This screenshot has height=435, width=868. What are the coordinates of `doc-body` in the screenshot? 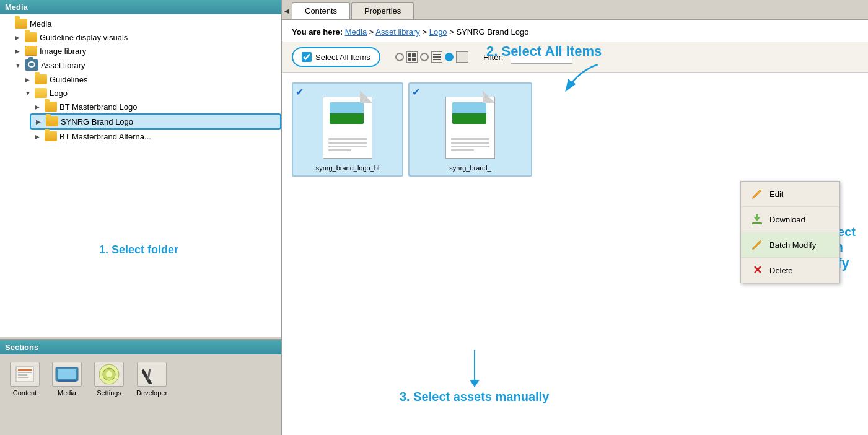 It's located at (348, 128).